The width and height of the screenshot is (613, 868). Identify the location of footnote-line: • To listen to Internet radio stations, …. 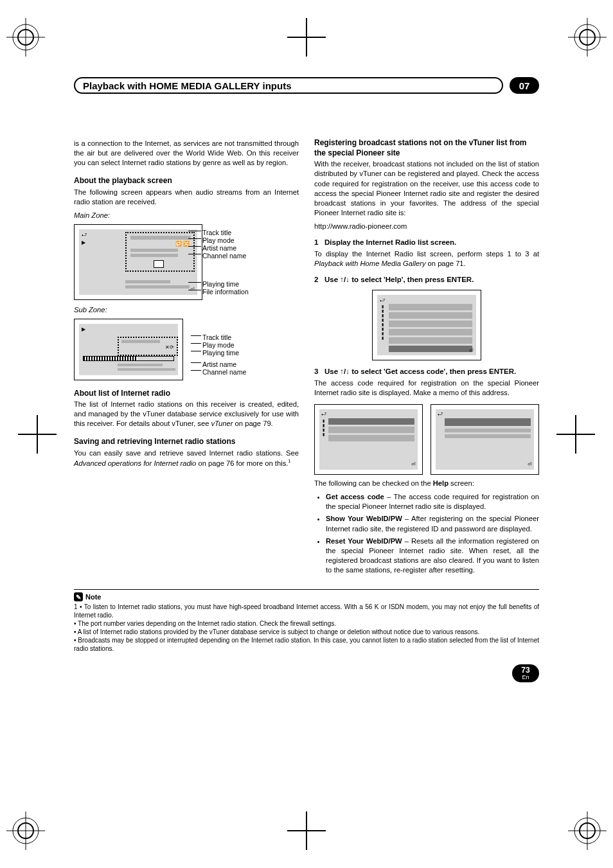
(306, 611).